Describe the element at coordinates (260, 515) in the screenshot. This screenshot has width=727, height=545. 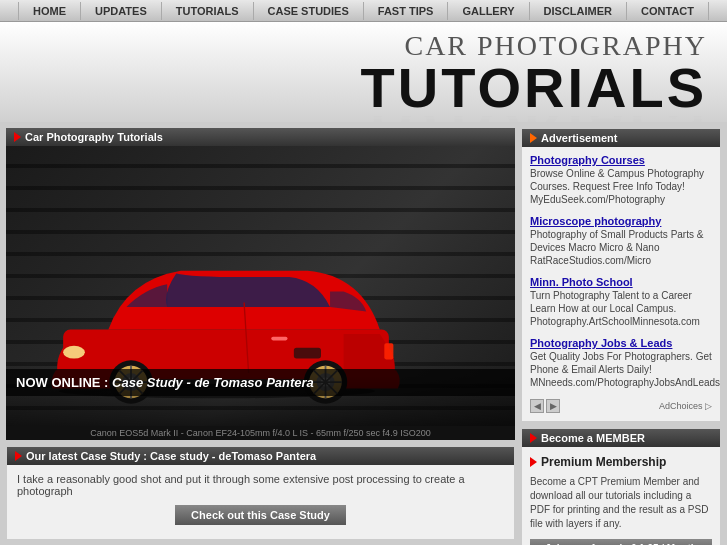
I see `check-case-study-button: Check out this Case Study` at that location.